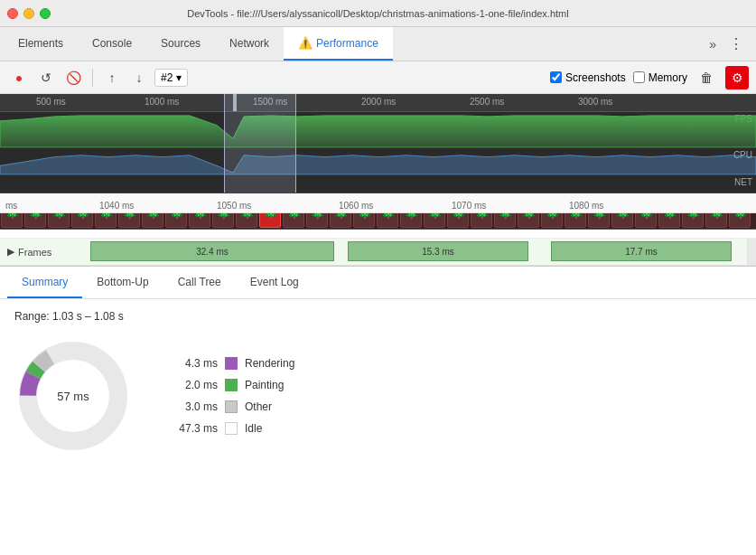 The image size is (756, 555). What do you see at coordinates (737, 78) in the screenshot?
I see `settings-button: ⚙` at bounding box center [737, 78].